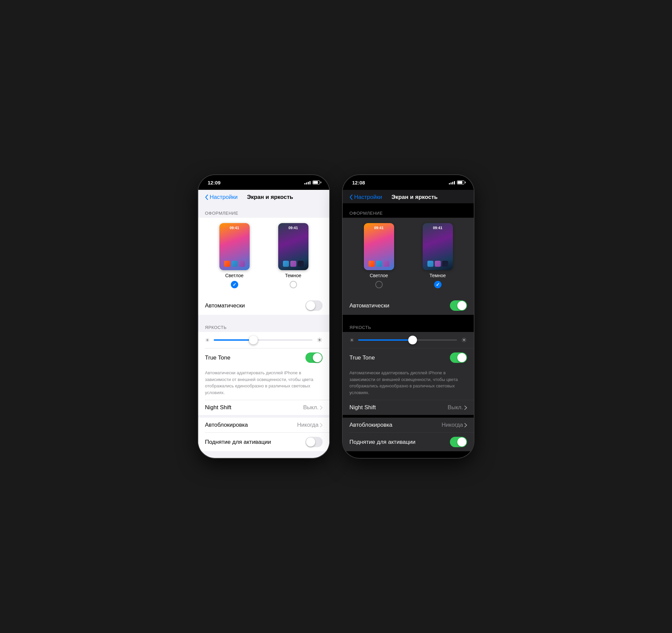 The image size is (672, 633). Describe the element at coordinates (218, 358) in the screenshot. I see `true-tone-label: True Tone` at that location.